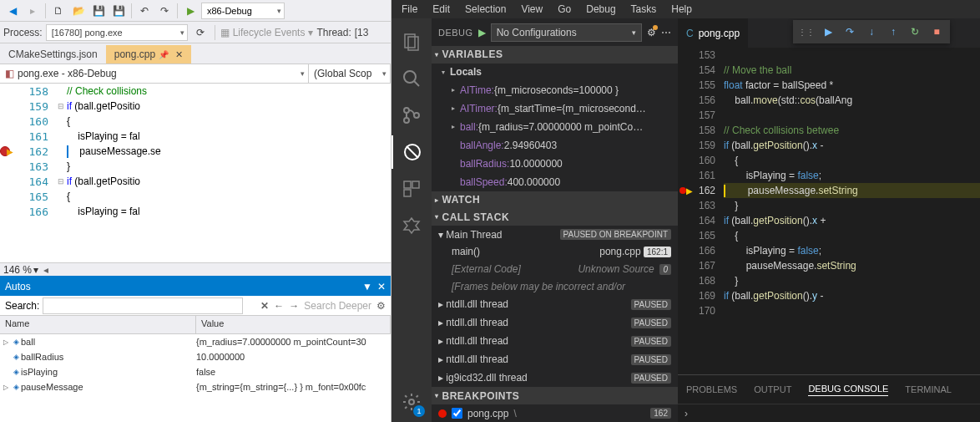 The image size is (980, 422). I want to click on scm-icon, so click(412, 115).